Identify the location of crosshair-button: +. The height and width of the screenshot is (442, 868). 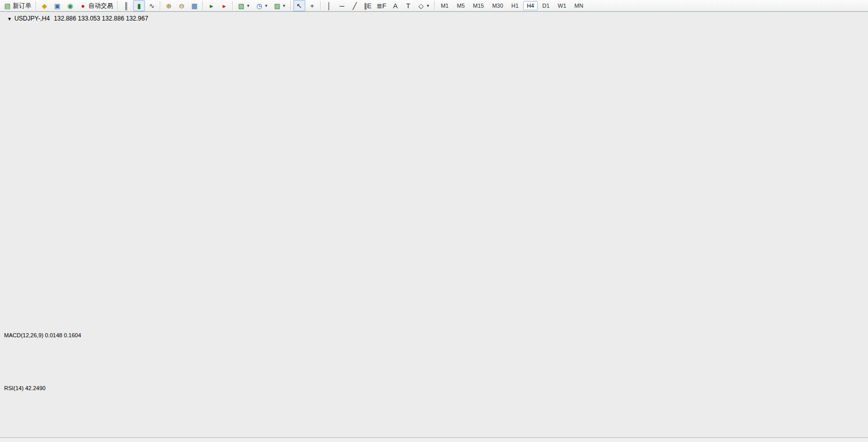
(312, 6).